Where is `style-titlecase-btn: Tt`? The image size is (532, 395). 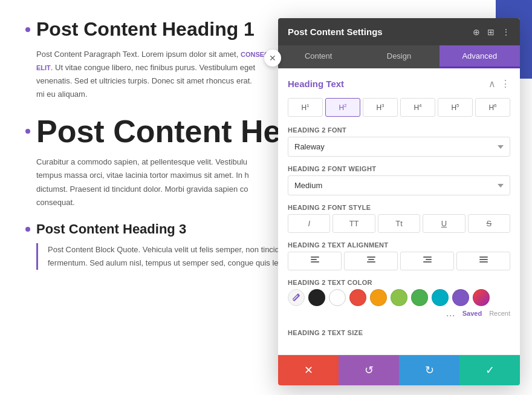 style-titlecase-btn: Tt is located at coordinates (399, 224).